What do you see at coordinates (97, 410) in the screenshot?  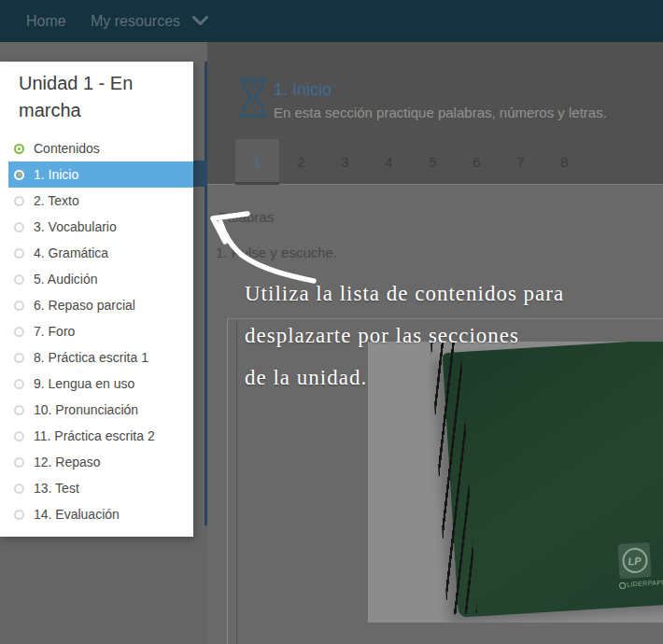 I see `sidebar-item-10-pronunciacion: 10. Pronunciación` at bounding box center [97, 410].